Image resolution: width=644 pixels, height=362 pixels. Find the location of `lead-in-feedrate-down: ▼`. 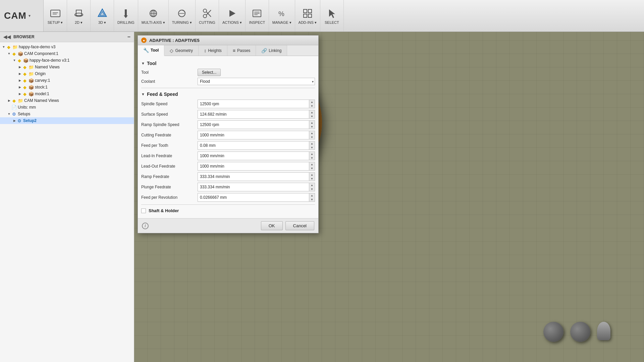

lead-in-feedrate-down: ▼ is located at coordinates (312, 158).